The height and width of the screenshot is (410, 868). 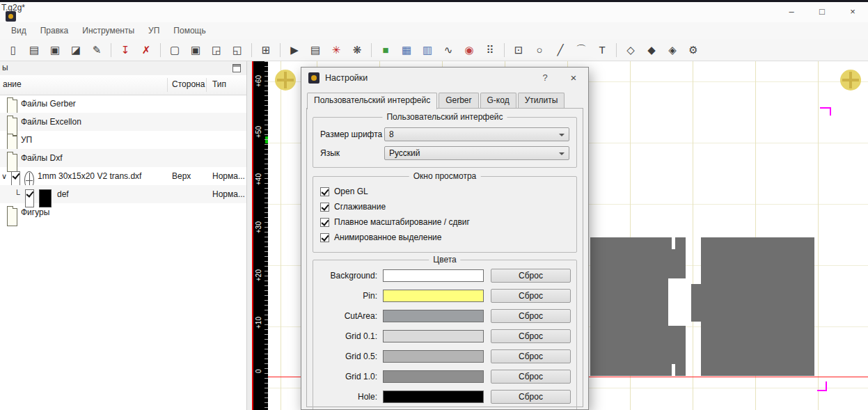 I want to click on color-swatch-grid10, so click(x=433, y=377).